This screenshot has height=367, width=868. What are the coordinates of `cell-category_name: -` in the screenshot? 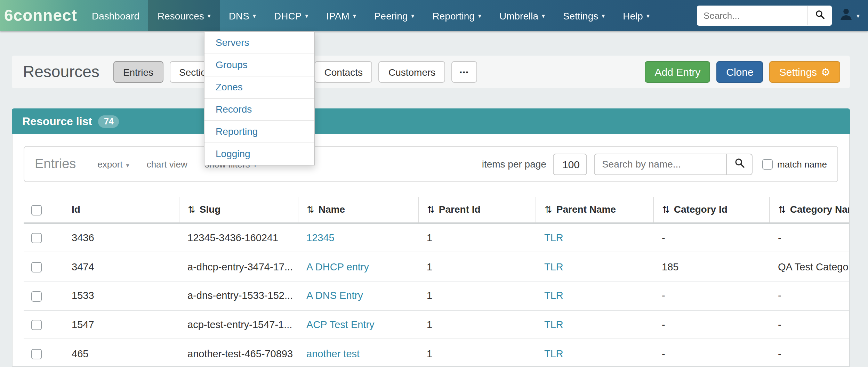 It's located at (810, 353).